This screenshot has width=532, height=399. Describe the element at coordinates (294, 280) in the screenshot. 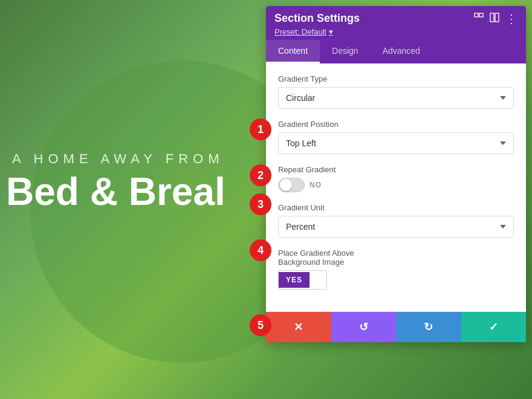

I see `yes-button: YES` at that location.